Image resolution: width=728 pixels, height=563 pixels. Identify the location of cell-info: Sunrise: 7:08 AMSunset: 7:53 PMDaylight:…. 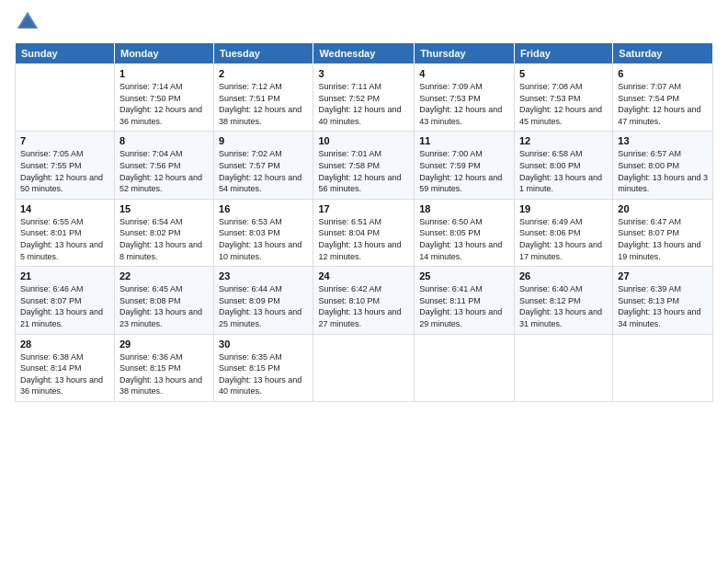
(563, 104).